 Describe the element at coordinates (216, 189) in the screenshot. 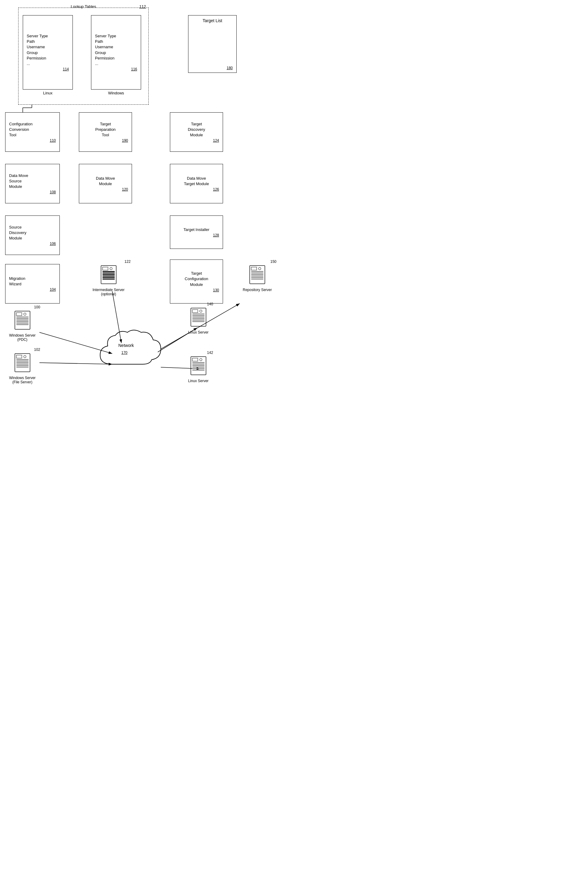

I see `data-move-target-num: 126` at that location.